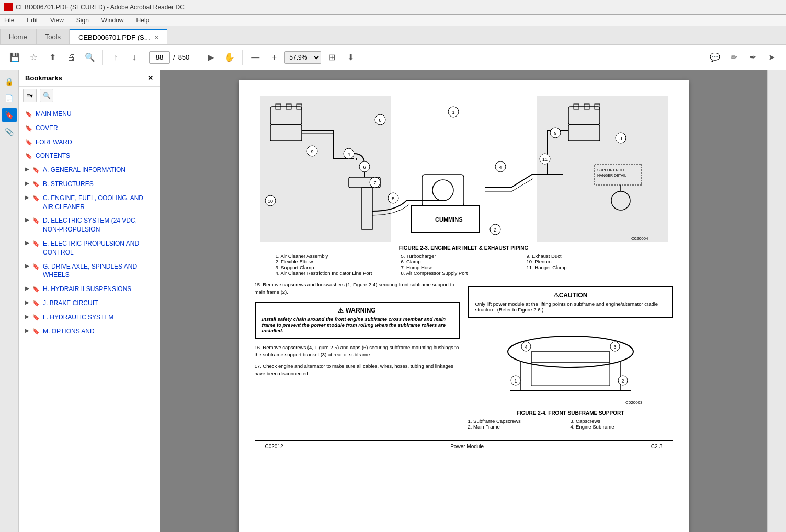  What do you see at coordinates (734, 57) in the screenshot?
I see `highlight-button: ✏` at bounding box center [734, 57].